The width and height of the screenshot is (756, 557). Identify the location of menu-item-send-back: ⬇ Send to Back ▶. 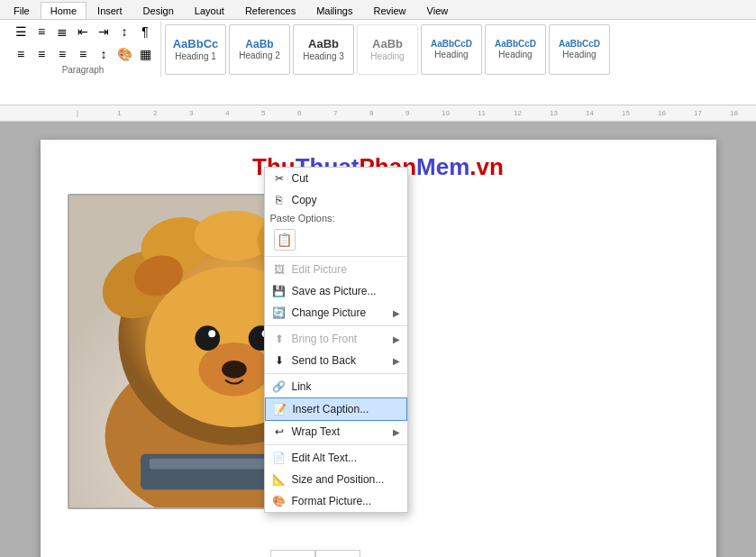
(336, 361).